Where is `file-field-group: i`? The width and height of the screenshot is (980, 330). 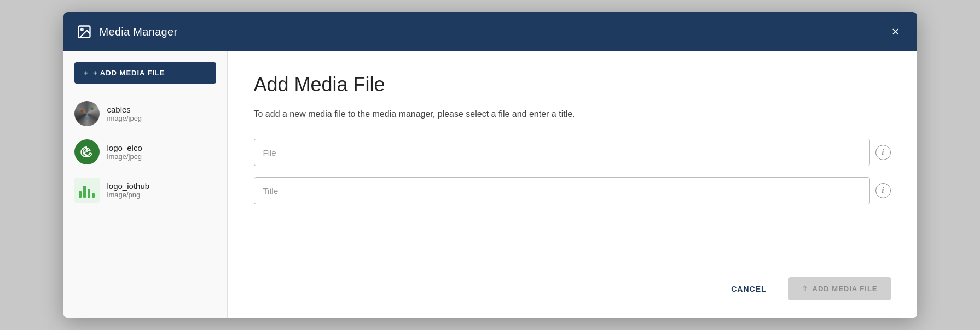
file-field-group: i is located at coordinates (572, 152).